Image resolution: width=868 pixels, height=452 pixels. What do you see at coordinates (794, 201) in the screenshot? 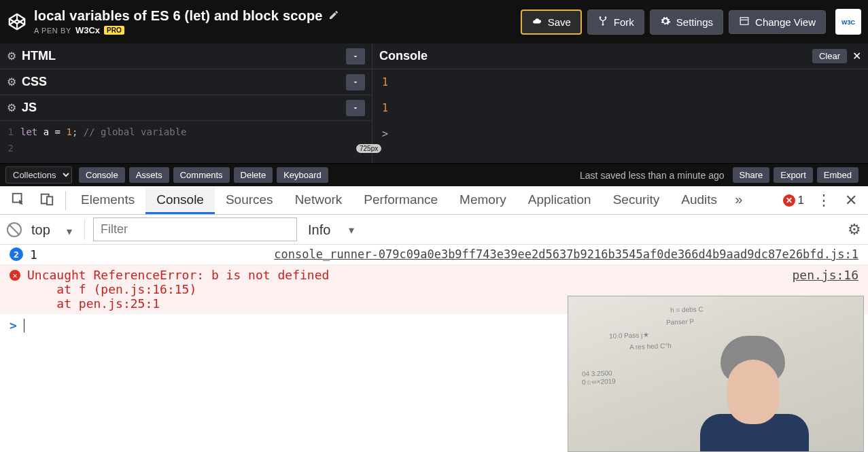
I see `error-count-chip: ✕ 1` at bounding box center [794, 201].